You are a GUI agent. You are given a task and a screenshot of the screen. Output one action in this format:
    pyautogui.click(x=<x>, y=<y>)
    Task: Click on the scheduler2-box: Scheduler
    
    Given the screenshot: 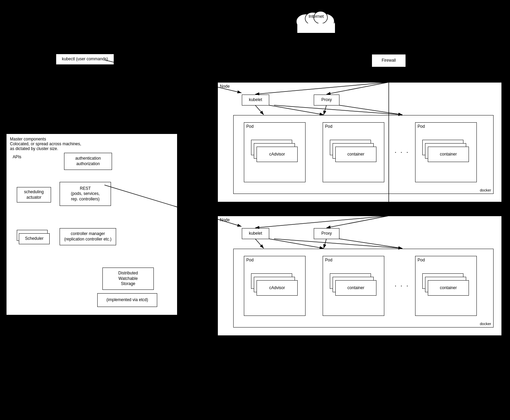 What is the action you would take?
    pyautogui.click(x=34, y=239)
    